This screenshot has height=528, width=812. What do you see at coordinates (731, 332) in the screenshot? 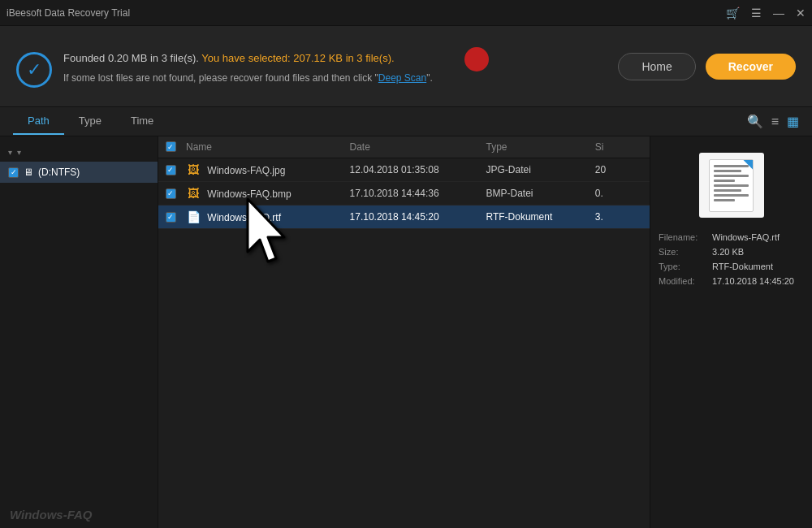
I see `preview-panel: Filename: Windows-FAQ.rtf Size: 3.20 KB …` at bounding box center [731, 332].